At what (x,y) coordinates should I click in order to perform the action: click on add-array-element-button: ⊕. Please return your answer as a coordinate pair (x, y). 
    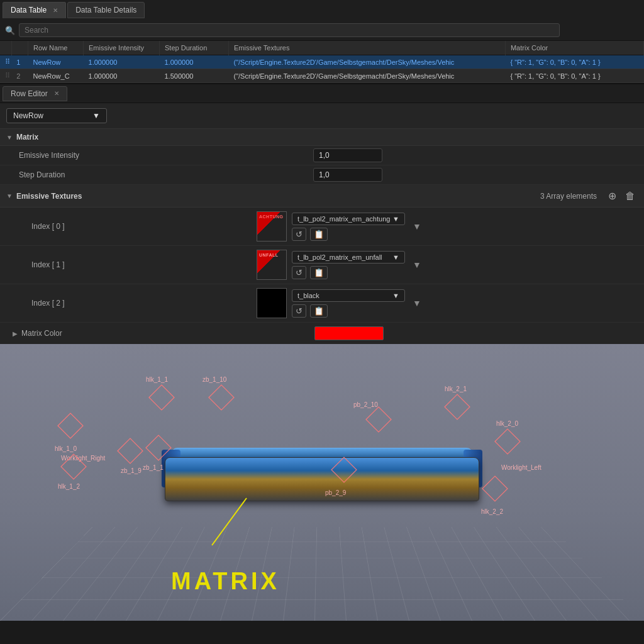
    Looking at the image, I should click on (613, 196).